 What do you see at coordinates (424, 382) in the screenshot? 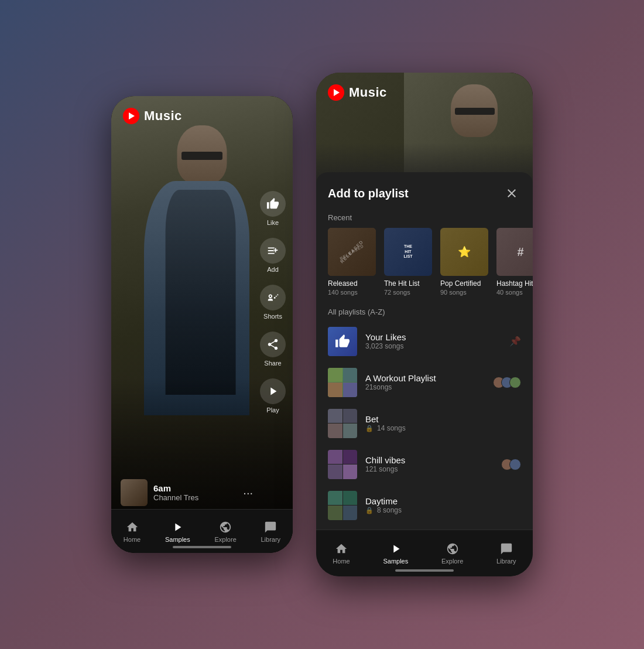
I see `playlist-row-workout: A Workout Playlist 21songs` at bounding box center [424, 382].